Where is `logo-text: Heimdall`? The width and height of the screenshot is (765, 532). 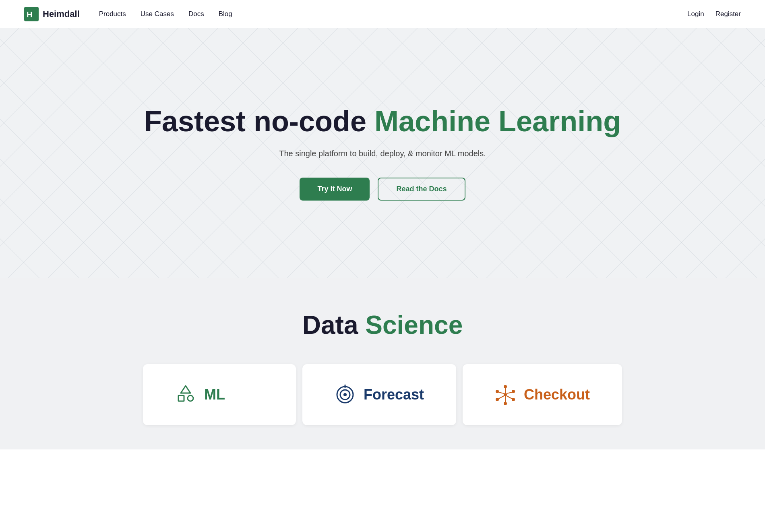 logo-text: Heimdall is located at coordinates (61, 14).